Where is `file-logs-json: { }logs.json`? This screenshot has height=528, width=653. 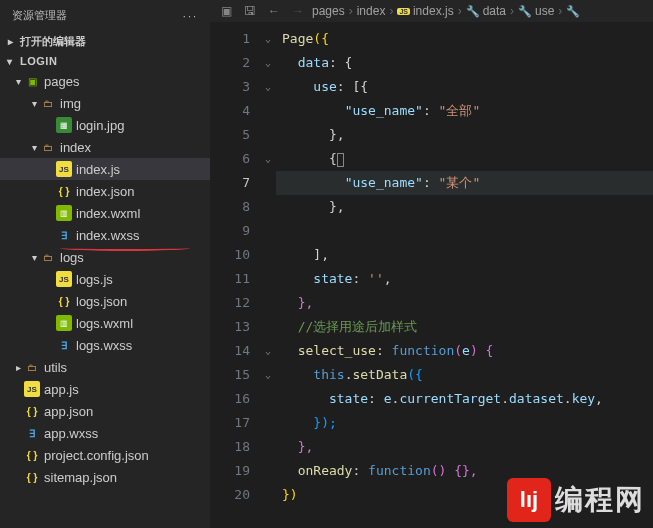 file-logs-json: { }logs.json is located at coordinates (105, 301).